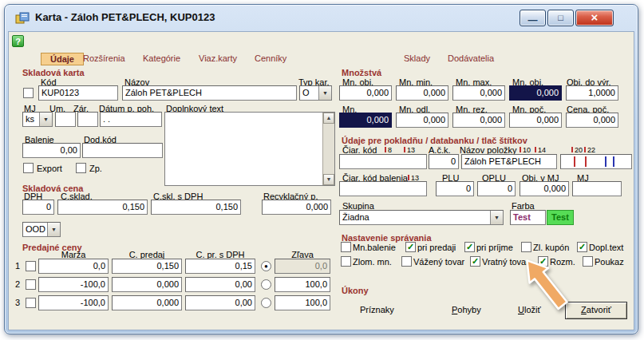 This screenshot has width=644, height=340. I want to click on cena-poc-input: 0,000, so click(592, 120).